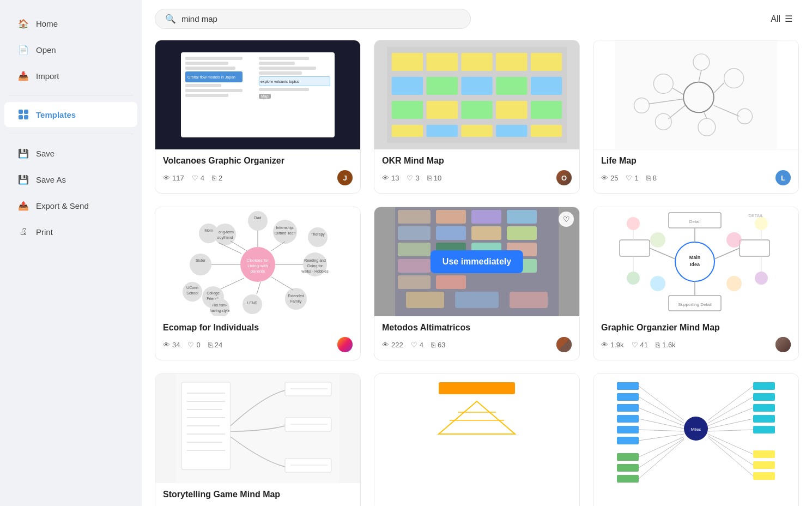 This screenshot has height=506, width=812. I want to click on filter-label: All, so click(775, 19).